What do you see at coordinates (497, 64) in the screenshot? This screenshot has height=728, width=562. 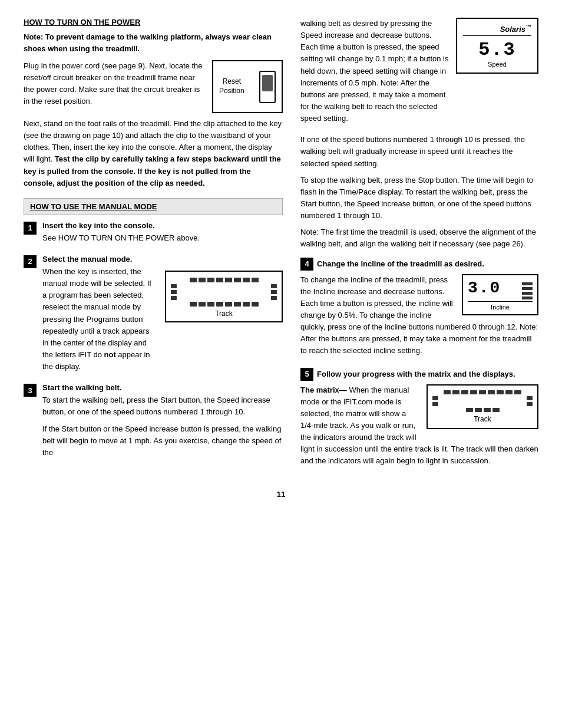 I see `solaris-speed-label: Speed` at bounding box center [497, 64].